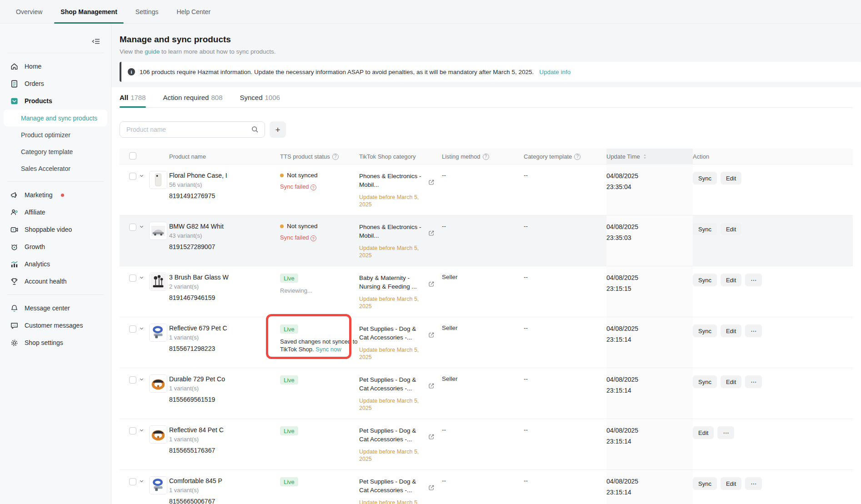 Image resolution: width=861 pixels, height=504 pixels. Describe the element at coordinates (773, 241) in the screenshot. I see `action-cell: SyncEdit` at that location.